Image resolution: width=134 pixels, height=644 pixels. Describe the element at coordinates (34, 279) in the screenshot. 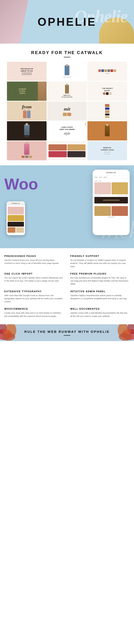

I see `feature-one-click: ONE CLICK IMPORT You can import the enti…` at that location.